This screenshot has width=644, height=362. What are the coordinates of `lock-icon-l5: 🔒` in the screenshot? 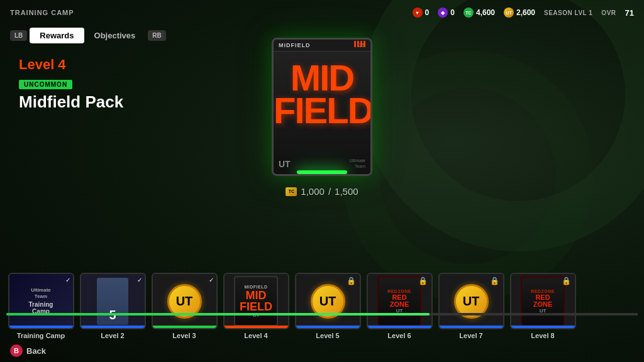 It's located at (351, 281).